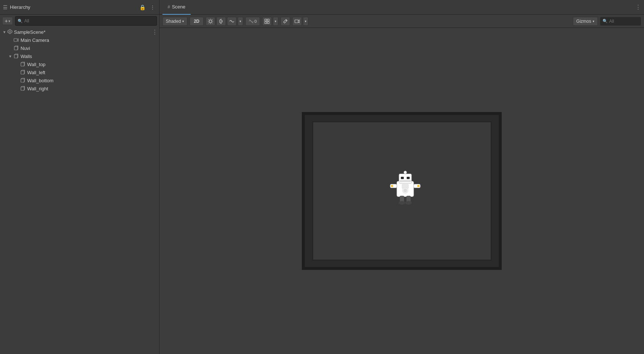 This screenshot has height=354, width=644. I want to click on scene-tab-hash-icon: #, so click(169, 7).